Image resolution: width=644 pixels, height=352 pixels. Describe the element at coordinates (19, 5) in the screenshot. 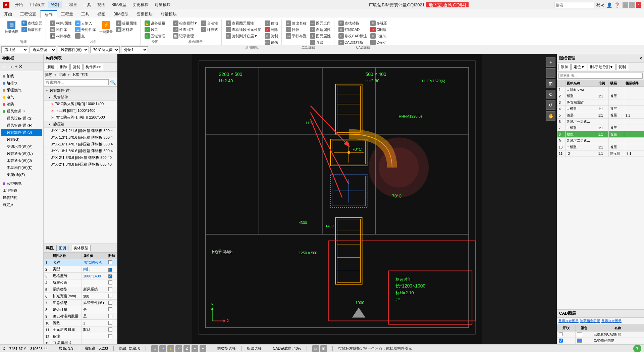

I see `menu-start: 开始` at that location.